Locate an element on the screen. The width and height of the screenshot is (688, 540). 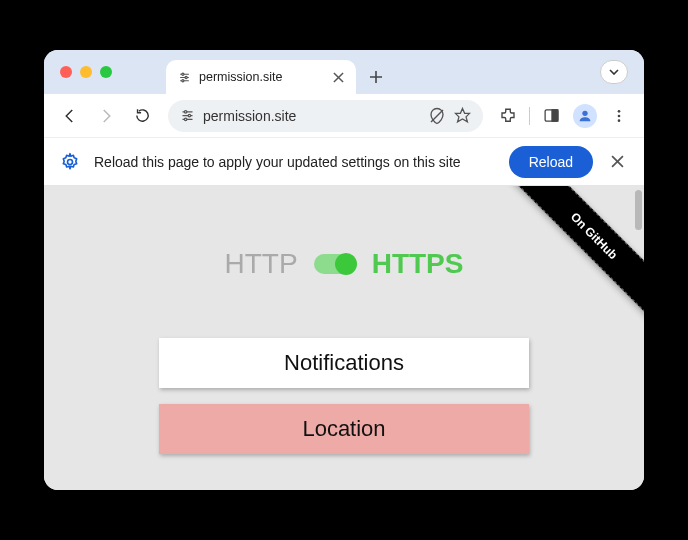
scrollbar is located at coordinates (638, 210).